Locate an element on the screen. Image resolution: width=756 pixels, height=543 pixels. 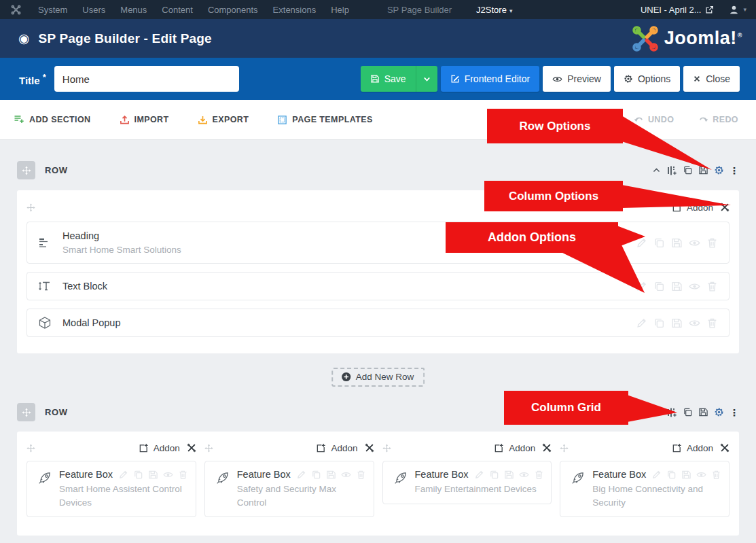
addon-text-block: Text Block is located at coordinates (378, 286).